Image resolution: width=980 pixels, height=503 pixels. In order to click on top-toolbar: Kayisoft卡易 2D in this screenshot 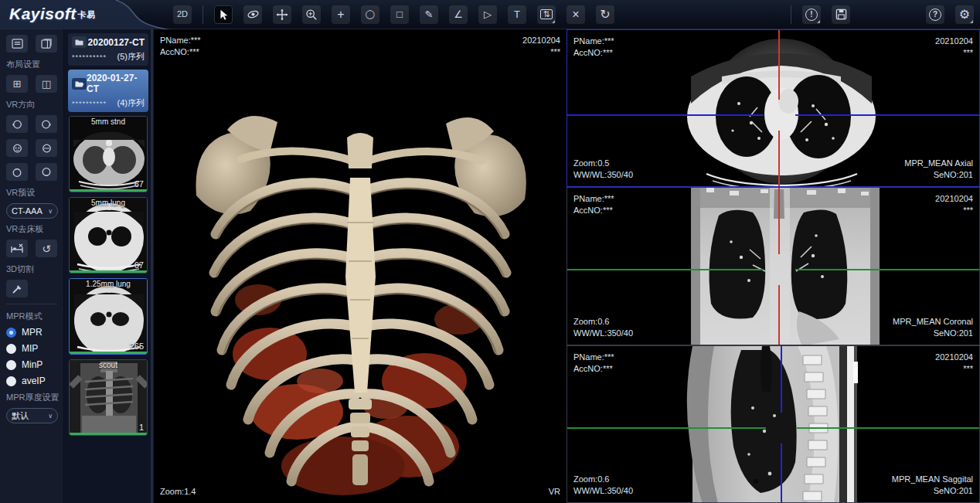, I will do `click(490, 15)`.